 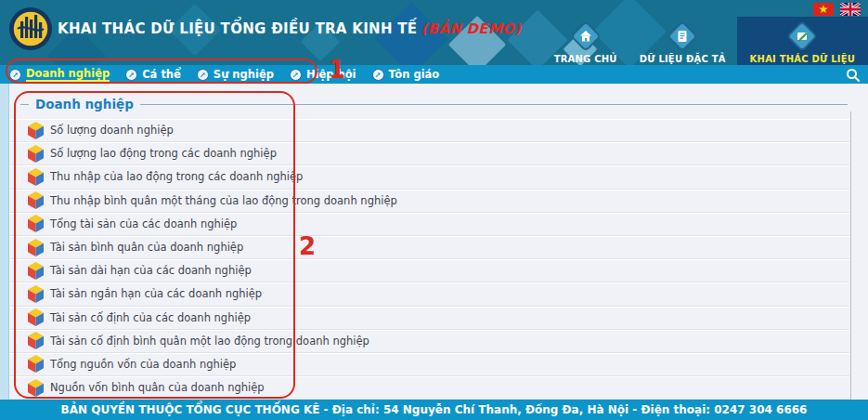 I want to click on list-item: Tài sản cố định bình quân một lao động t…, so click(x=429, y=342).